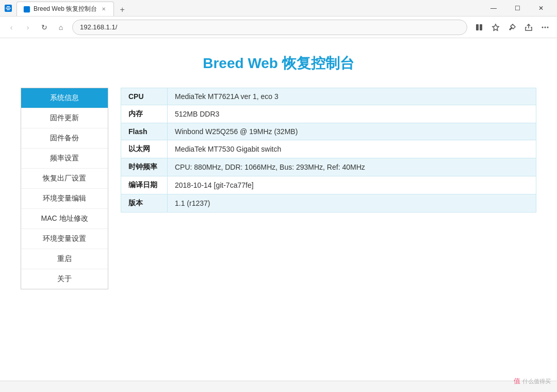 The width and height of the screenshot is (557, 392). I want to click on sidebar-item-8: 重启, so click(64, 259).